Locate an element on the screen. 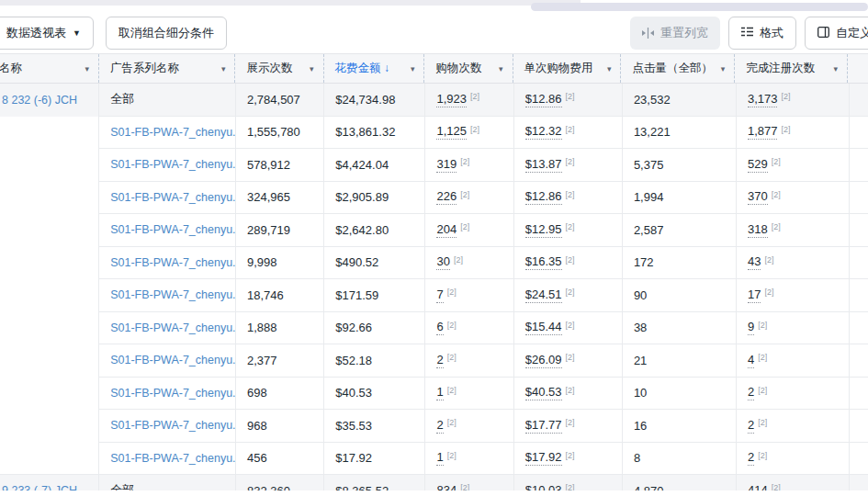  format-button: 格式 is located at coordinates (762, 33).